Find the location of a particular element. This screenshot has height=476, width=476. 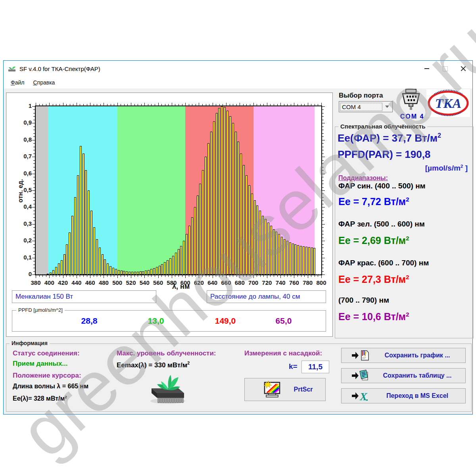

menu-file: Файл is located at coordinates (18, 83).